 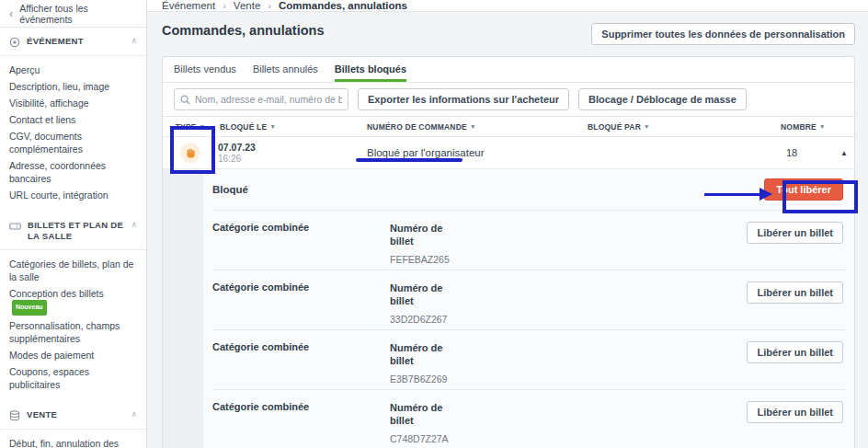 What do you see at coordinates (205, 70) in the screenshot?
I see `tab-billets-vendus: Billets vendus` at bounding box center [205, 70].